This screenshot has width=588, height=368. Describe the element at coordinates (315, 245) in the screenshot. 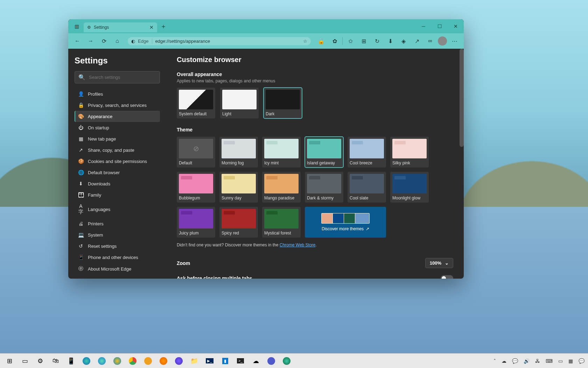

I see `theme-hint: Didn't find one you want? Discover more …` at that location.